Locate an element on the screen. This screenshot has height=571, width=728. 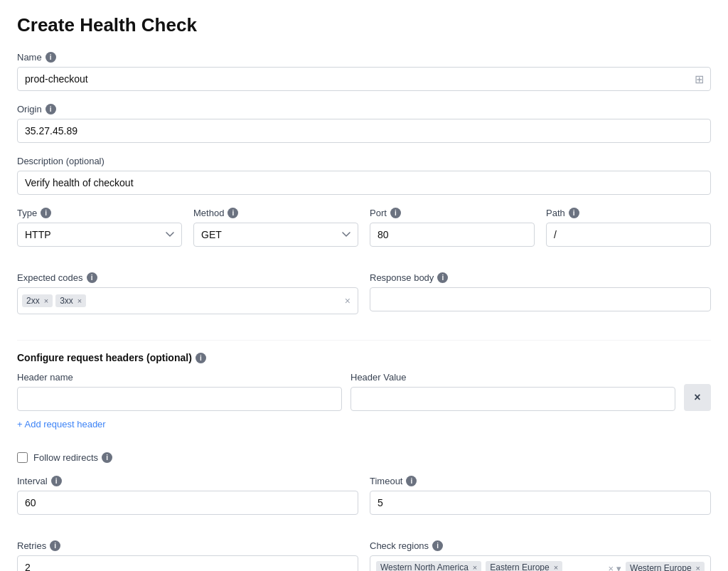
tag-3xx: 3xx × is located at coordinates (71, 301).